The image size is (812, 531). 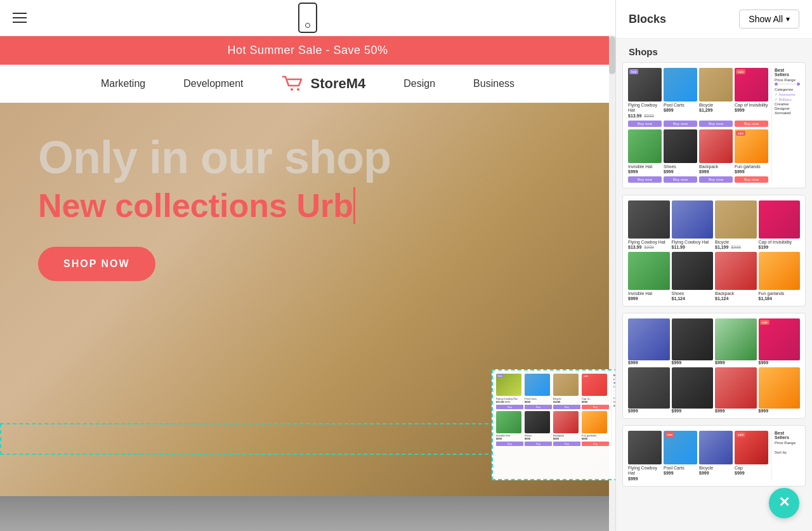 I want to click on logo-text: StoreM4, so click(x=339, y=84).